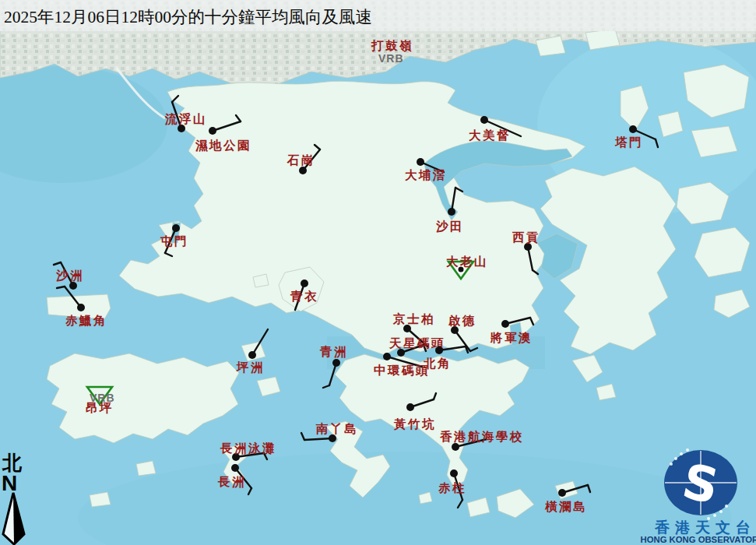 This screenshot has width=756, height=545. Describe the element at coordinates (232, 481) in the screenshot. I see `station-label: 長洲` at that location.